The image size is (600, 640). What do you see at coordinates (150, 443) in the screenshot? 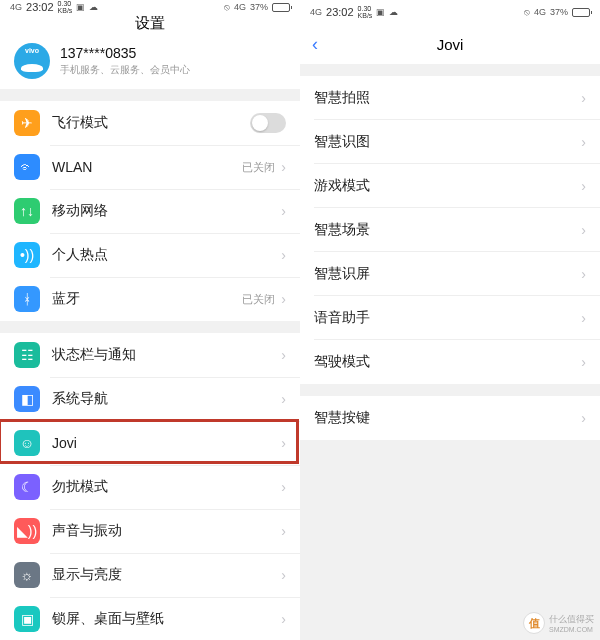
I see `row-jovi: ☺Jovi›` at bounding box center [150, 443].